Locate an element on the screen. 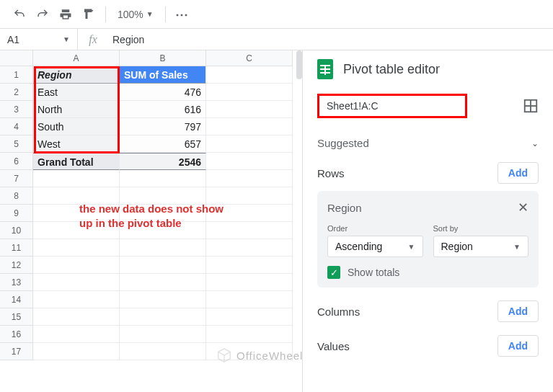 The width and height of the screenshot is (553, 392). redo-icon is located at coordinates (43, 14).